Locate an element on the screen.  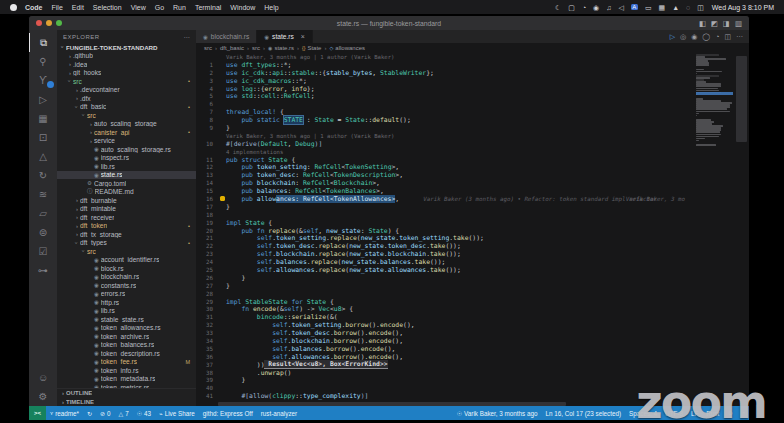
hints-status: ☉43 is located at coordinates (144, 413).